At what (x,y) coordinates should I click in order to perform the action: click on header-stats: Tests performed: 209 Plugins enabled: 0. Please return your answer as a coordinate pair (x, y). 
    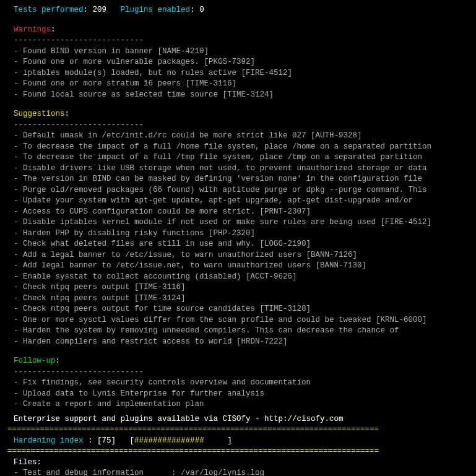
    Looking at the image, I should click on (238, 11).